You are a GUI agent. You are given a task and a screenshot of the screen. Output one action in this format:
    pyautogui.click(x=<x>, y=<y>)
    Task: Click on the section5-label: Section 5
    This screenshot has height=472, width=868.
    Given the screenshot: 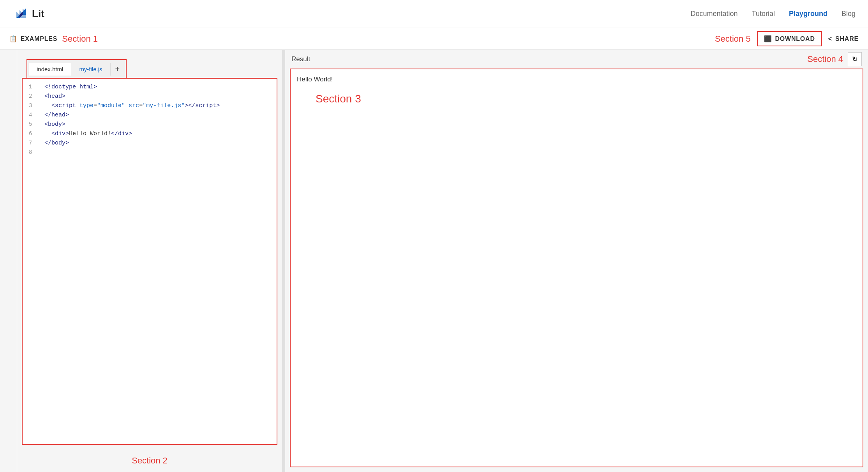 What is the action you would take?
    pyautogui.click(x=733, y=39)
    